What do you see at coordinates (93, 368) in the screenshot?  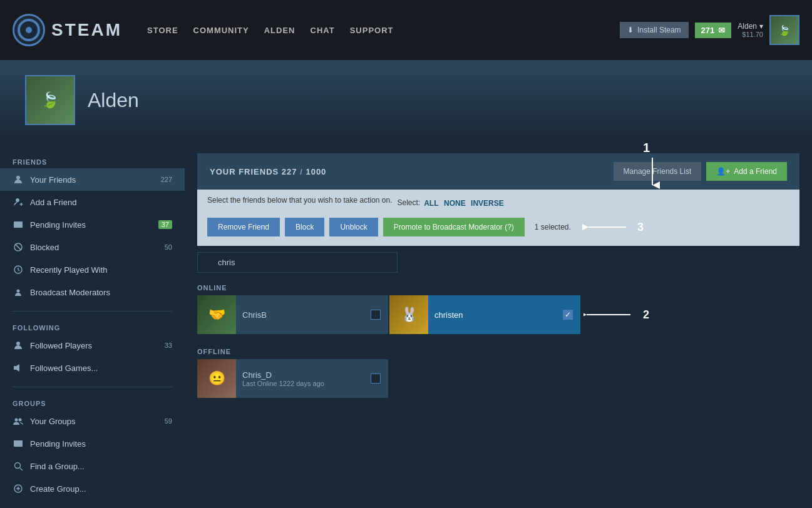 I see `sidebar-item-followed-games: Followed Games...` at bounding box center [93, 368].